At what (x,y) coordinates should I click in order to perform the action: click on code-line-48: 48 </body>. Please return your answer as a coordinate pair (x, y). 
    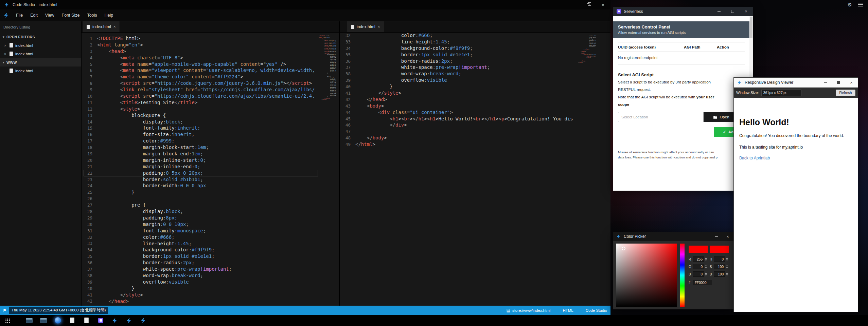
    Looking at the image, I should click on (459, 138).